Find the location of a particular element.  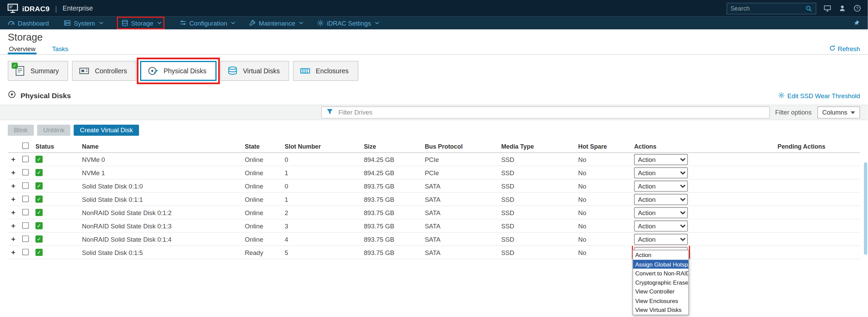

columns-button: Columns is located at coordinates (839, 112).